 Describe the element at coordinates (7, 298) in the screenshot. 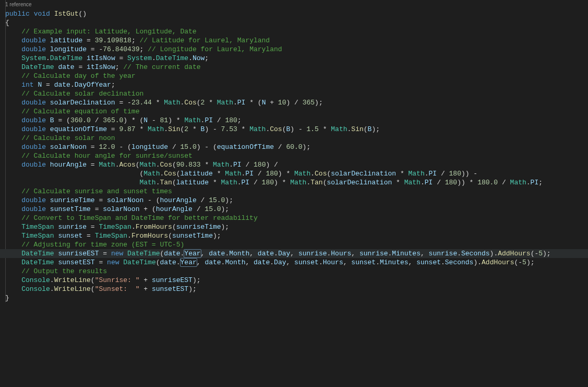

I see `token-p: }` at that location.